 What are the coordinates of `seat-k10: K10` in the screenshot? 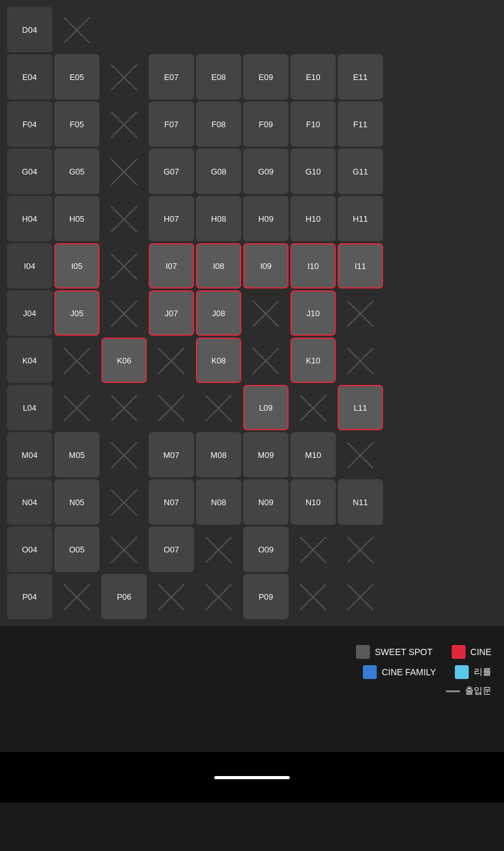 It's located at (313, 360).